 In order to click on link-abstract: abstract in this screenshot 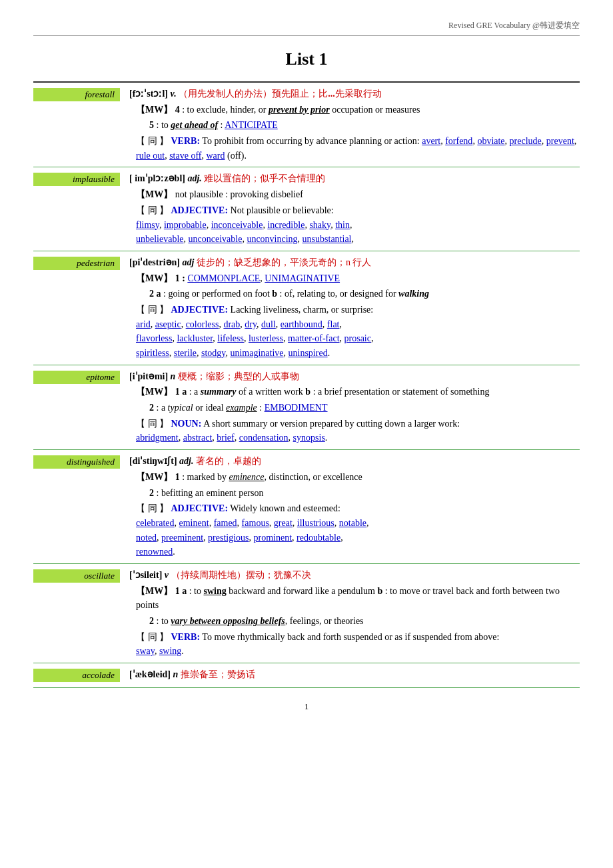, I will do `click(198, 437)`.